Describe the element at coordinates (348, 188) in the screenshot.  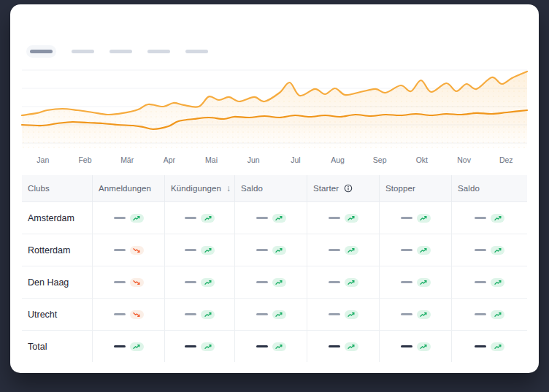
I see `info-icon` at that location.